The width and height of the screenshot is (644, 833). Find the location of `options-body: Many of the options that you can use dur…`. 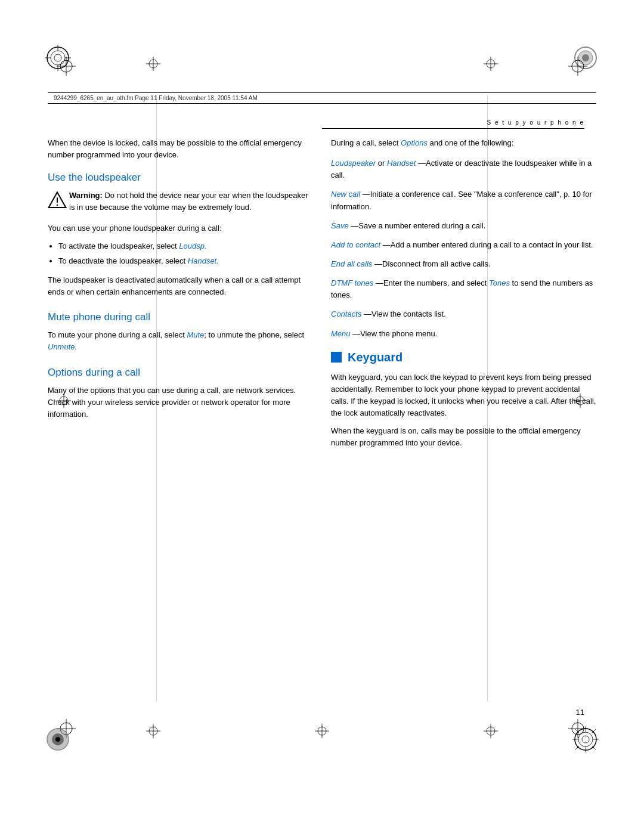

options-body: Many of the options that you can use dur… is located at coordinates (180, 402).